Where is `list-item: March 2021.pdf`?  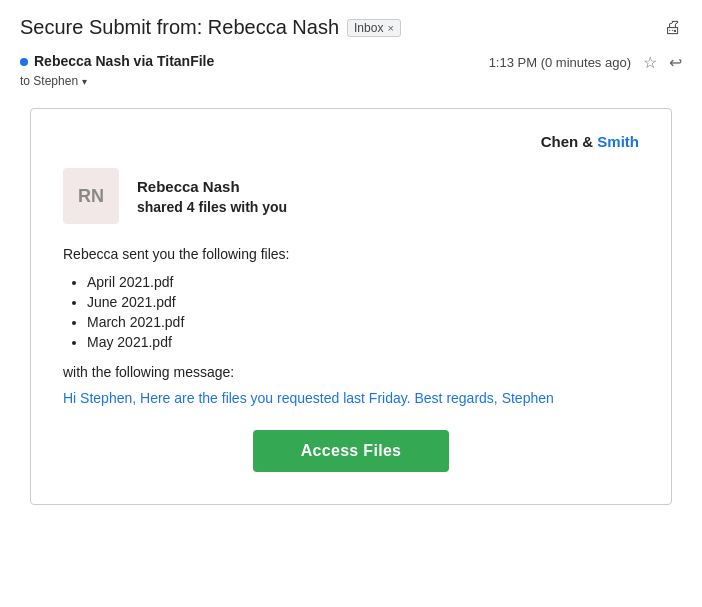
list-item: March 2021.pdf is located at coordinates (363, 322).